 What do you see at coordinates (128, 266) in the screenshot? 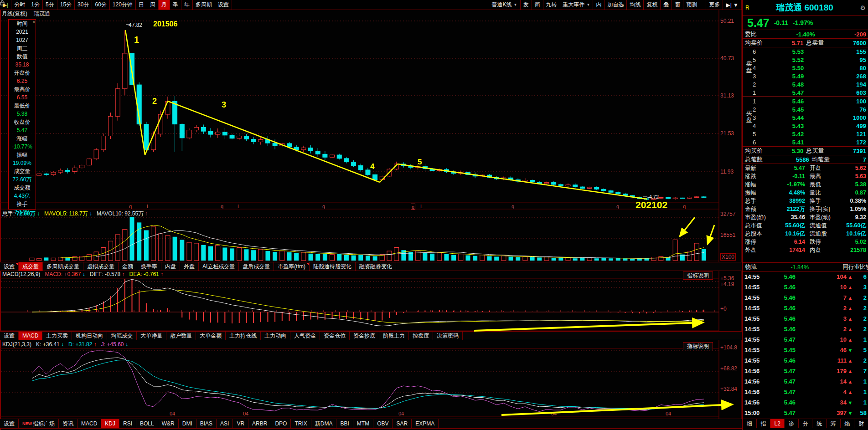
I see `volume-tab-金额: 金额` at bounding box center [128, 266].